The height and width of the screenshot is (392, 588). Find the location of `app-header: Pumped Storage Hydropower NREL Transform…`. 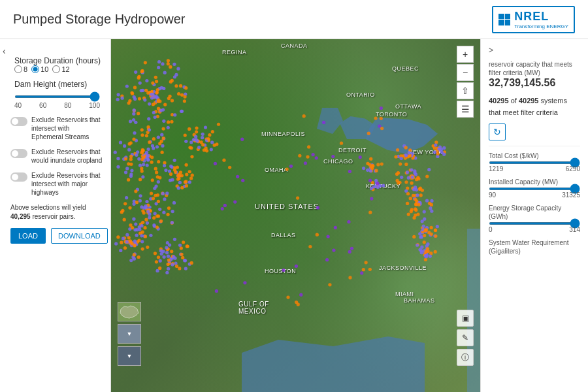

app-header: Pumped Storage Hydropower NREL Transform… is located at coordinates (294, 20).